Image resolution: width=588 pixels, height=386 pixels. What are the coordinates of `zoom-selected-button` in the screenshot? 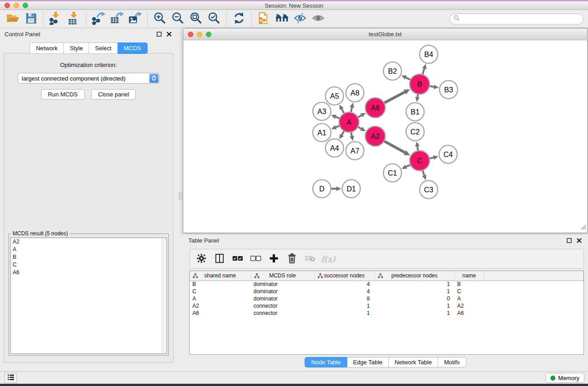 It's located at (214, 19).